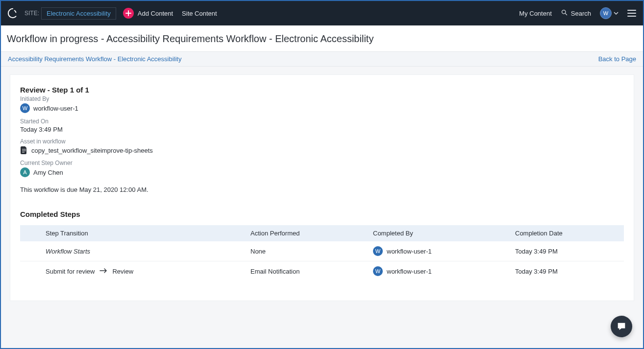 The width and height of the screenshot is (644, 349). I want to click on owner-avatar: A, so click(25, 172).